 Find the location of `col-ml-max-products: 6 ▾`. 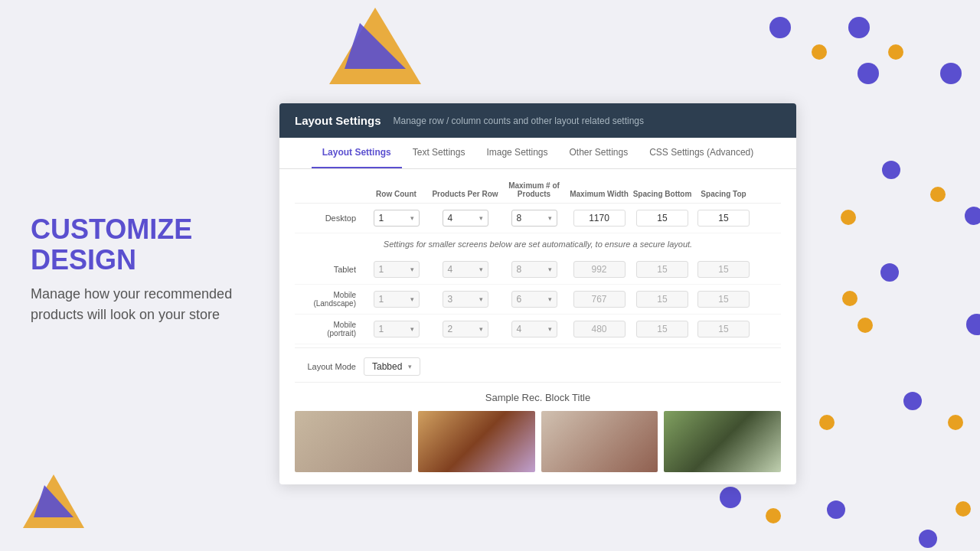

col-ml-max-products: 6 ▾ is located at coordinates (534, 299).